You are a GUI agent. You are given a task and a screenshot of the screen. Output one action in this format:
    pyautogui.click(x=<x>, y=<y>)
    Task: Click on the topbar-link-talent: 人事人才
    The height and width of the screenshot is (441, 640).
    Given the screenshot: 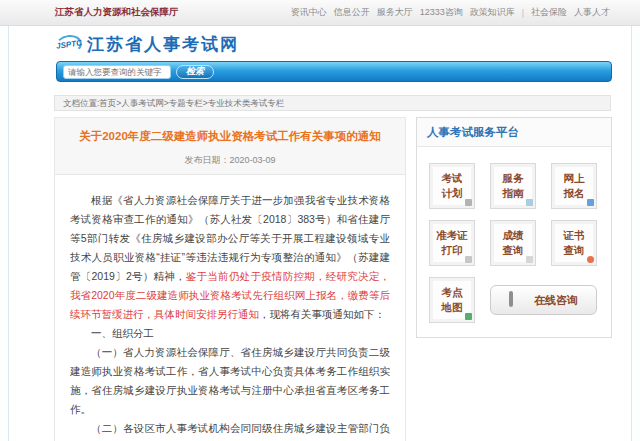 What is the action you would take?
    pyautogui.click(x=592, y=12)
    